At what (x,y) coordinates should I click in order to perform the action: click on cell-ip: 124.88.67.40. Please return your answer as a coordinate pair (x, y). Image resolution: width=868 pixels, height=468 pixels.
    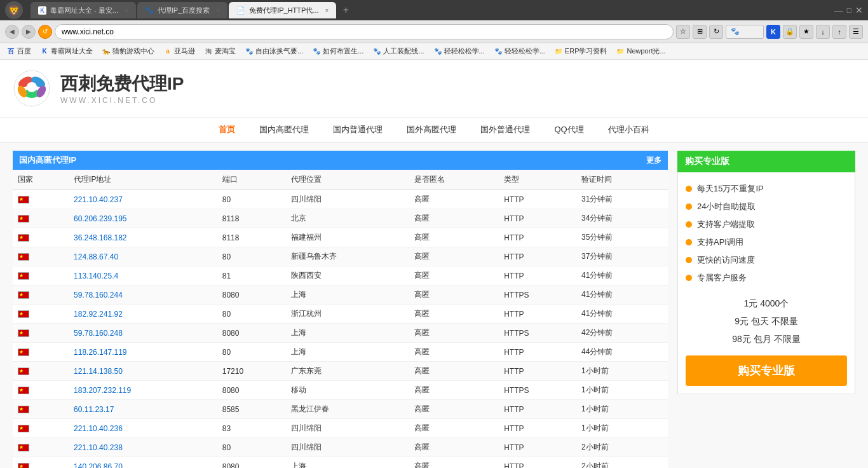
    Looking at the image, I should click on (143, 257).